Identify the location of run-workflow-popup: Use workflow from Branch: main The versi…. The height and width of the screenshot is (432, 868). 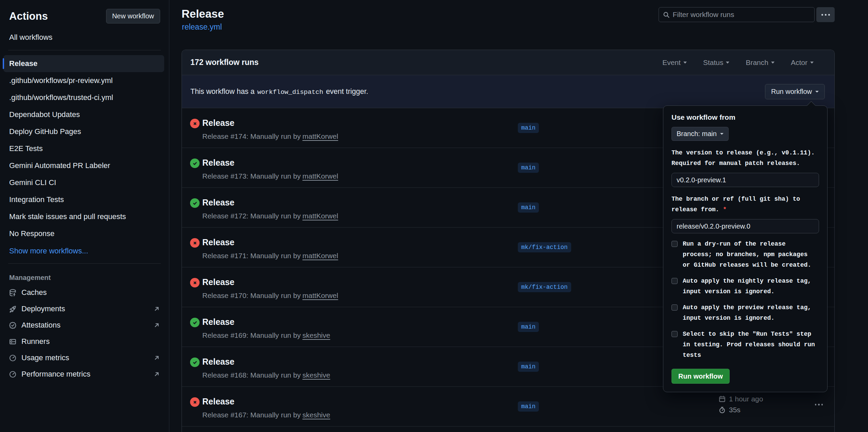
(745, 249).